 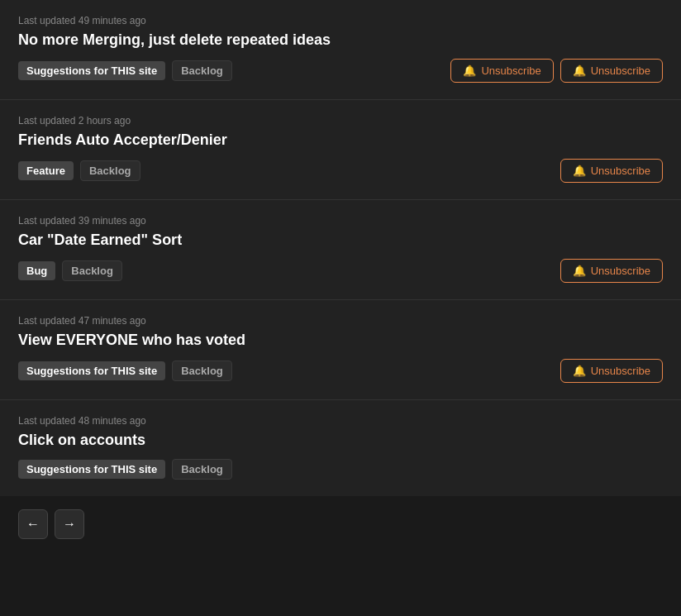 What do you see at coordinates (79, 170) in the screenshot?
I see `tags: Feature Backlog` at bounding box center [79, 170].